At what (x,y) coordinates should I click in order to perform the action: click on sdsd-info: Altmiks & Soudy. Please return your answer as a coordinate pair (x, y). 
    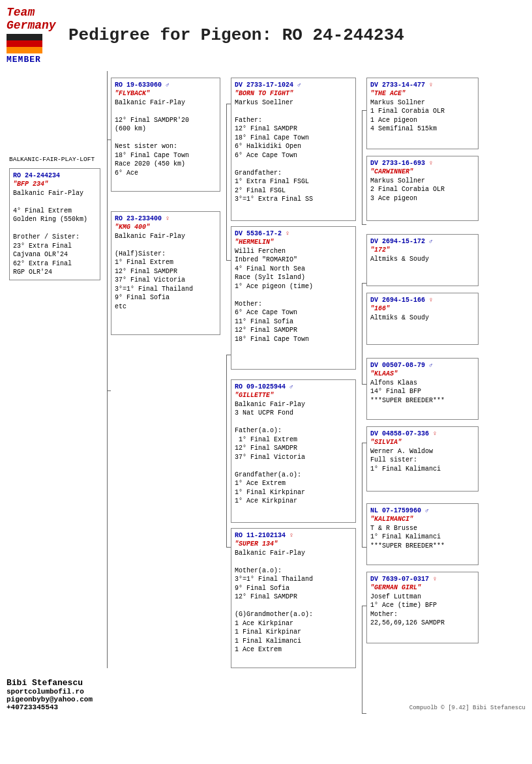
    Looking at the image, I should click on (422, 318).